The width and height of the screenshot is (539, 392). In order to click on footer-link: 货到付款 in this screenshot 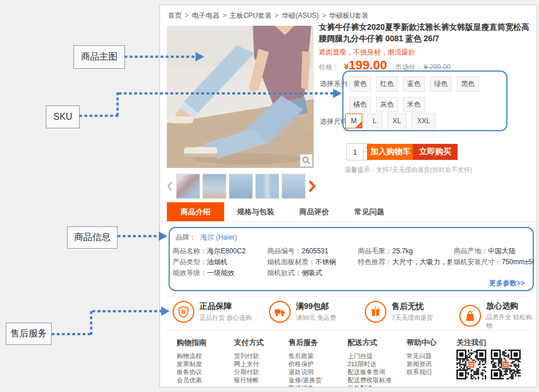, I will do `click(249, 356)`.